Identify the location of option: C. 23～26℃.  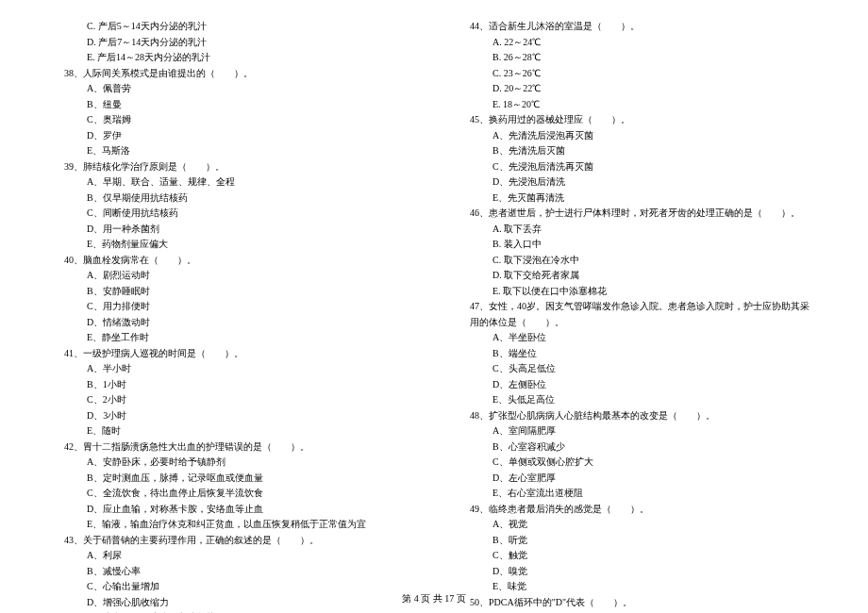
(637, 74).